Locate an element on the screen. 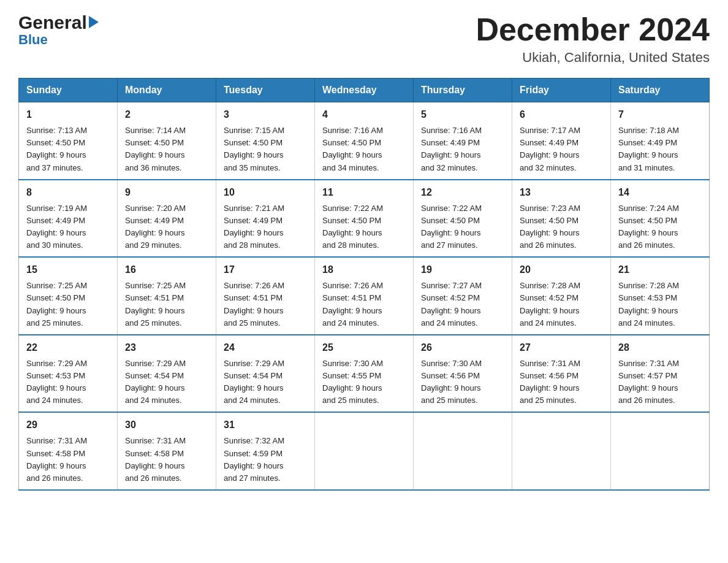 Image resolution: width=728 pixels, height=563 pixels. day-number: 17 is located at coordinates (265, 270).